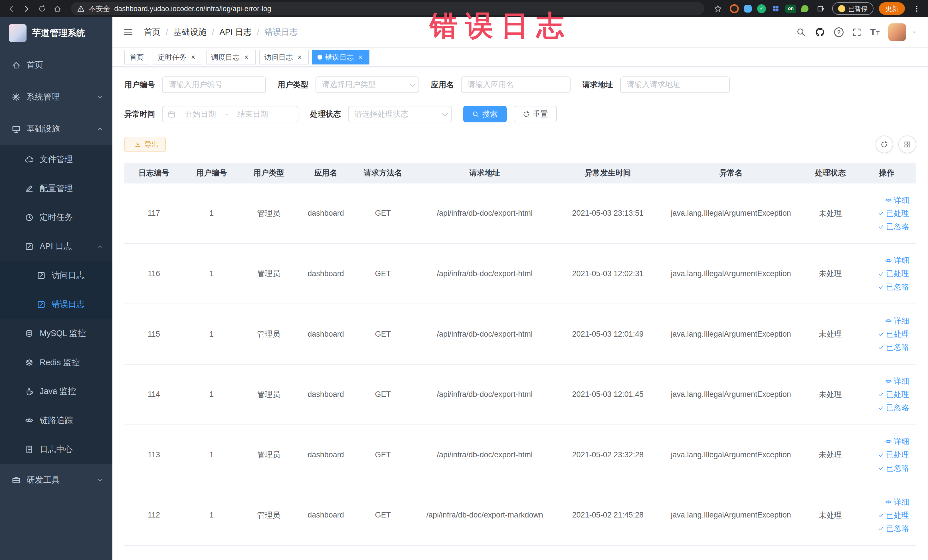 Image resolution: width=928 pixels, height=560 pixels. I want to click on back-button, so click(11, 8).